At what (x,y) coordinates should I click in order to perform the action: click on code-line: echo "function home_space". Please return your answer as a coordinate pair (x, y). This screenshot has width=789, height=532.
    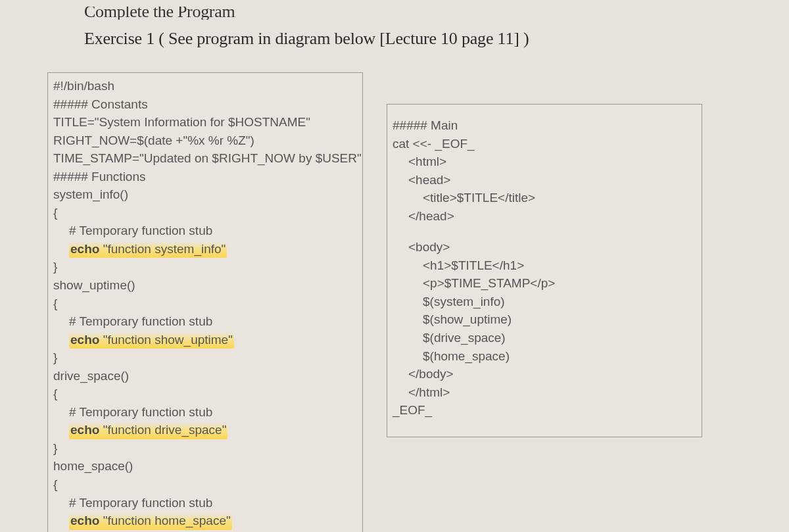
    Looking at the image, I should click on (205, 521).